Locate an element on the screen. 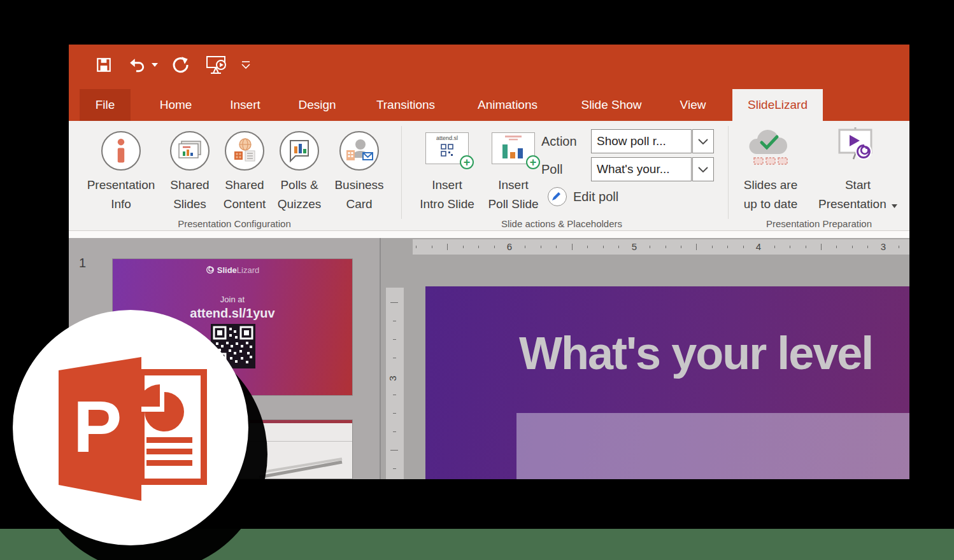 The width and height of the screenshot is (954, 560). save-icon is located at coordinates (104, 65).